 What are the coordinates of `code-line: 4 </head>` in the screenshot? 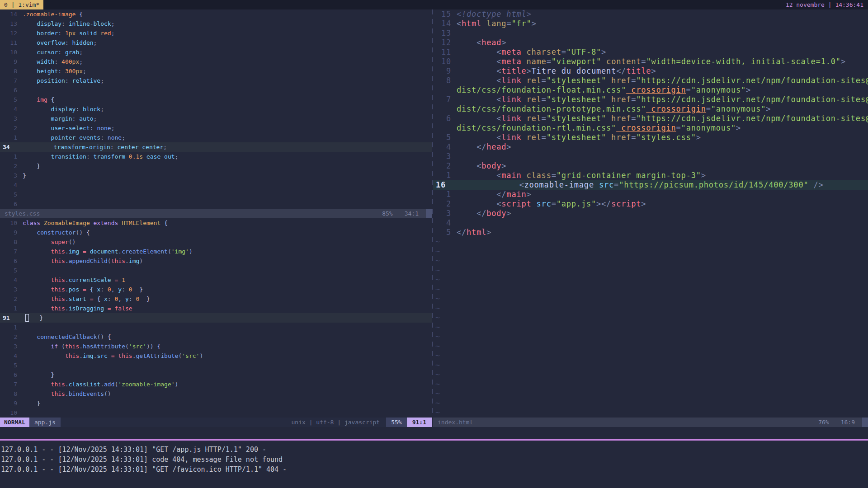 It's located at (651, 147).